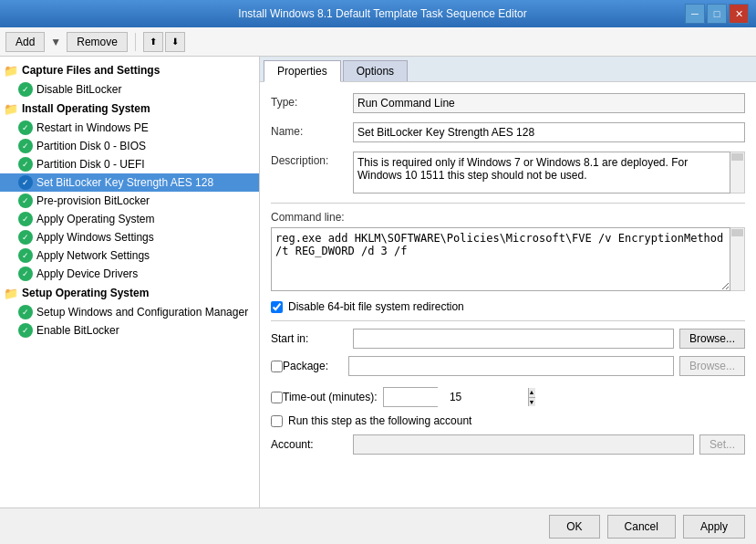  Describe the element at coordinates (135, 42) in the screenshot. I see `toolbar-divider` at that location.